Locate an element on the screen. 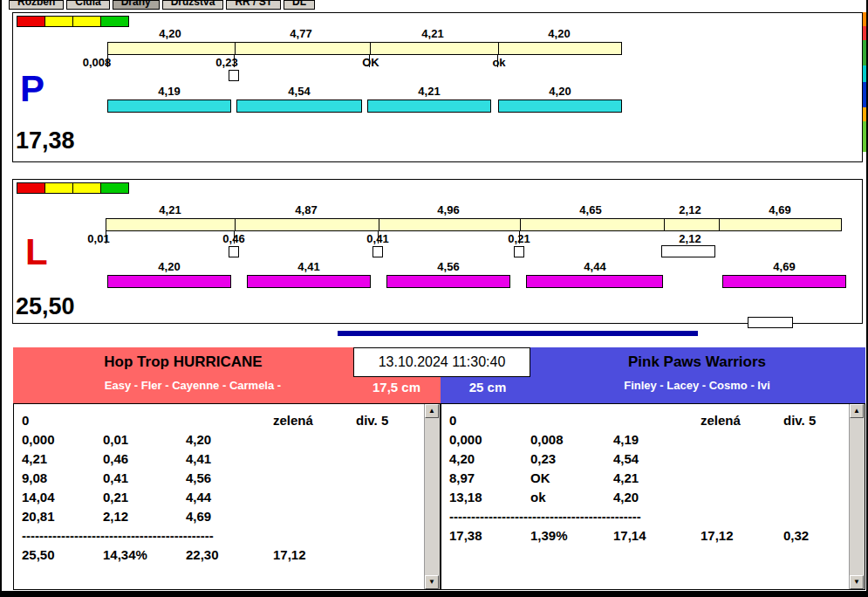 Image resolution: width=868 pixels, height=597 pixels. cell: 14,34% is located at coordinates (126, 555).